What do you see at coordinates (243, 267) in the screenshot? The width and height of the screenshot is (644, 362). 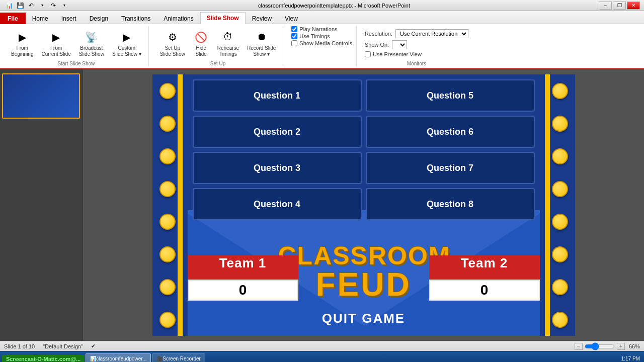 I see `team1-name-button: Team 1` at bounding box center [243, 267].